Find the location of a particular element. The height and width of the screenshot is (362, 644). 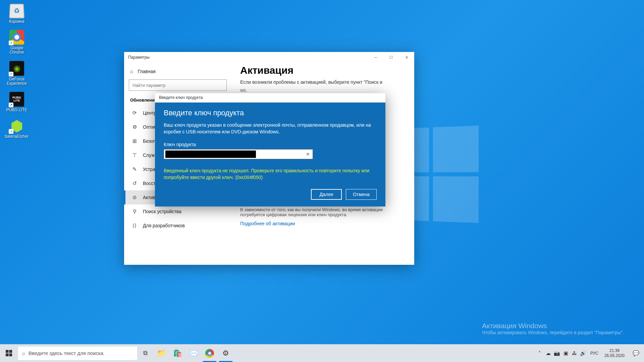

window-maximize-button: ☐ is located at coordinates (391, 57).